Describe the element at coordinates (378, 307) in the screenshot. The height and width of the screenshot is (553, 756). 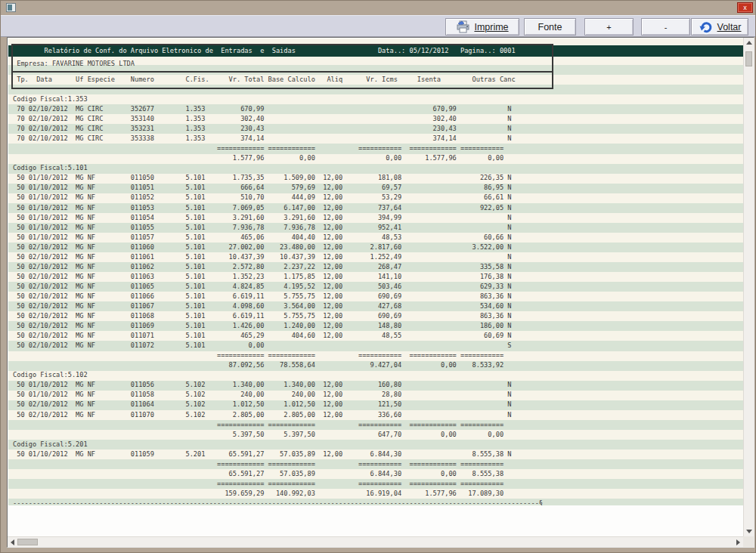
I see `report-line: 50 02/10/2012 MG NF 011067 5.101 4.098,6…` at that location.